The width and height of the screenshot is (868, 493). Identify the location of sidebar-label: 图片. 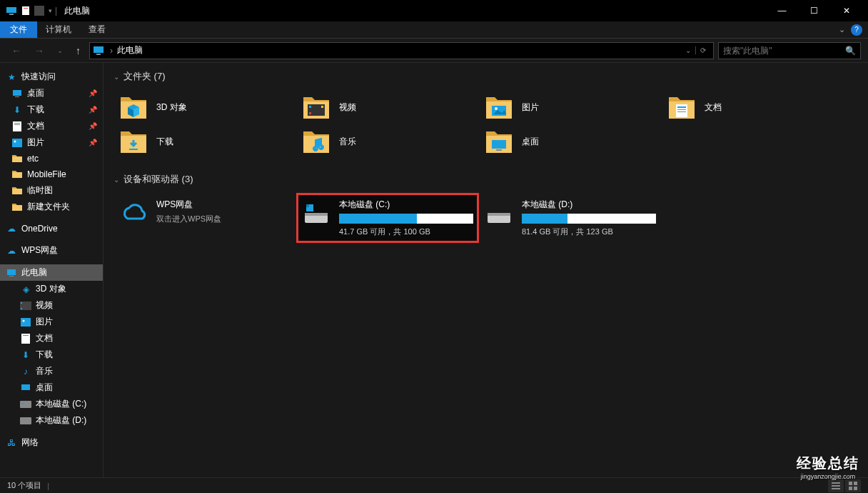
(44, 322).